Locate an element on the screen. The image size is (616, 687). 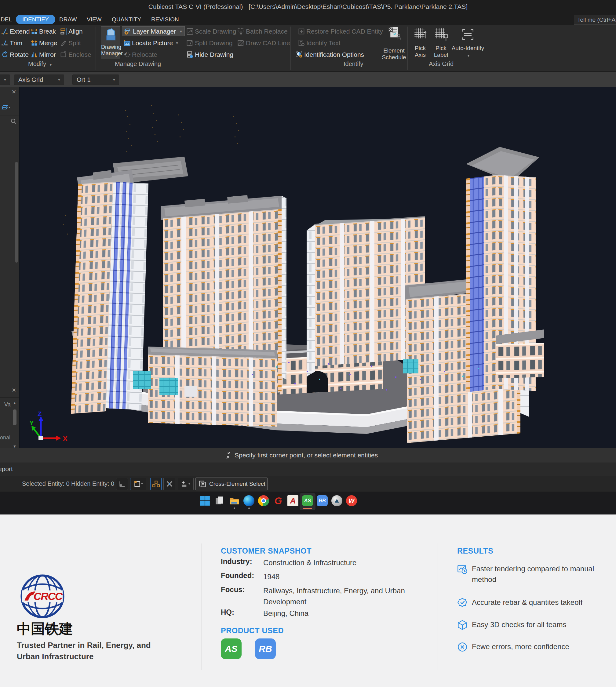
axis-grid-group-label: Axis Grid is located at coordinates (441, 64).